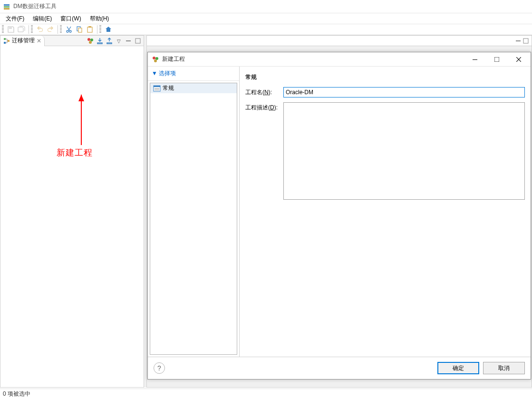 Image resolution: width=532 pixels, height=399 pixels. Describe the element at coordinates (313, 59) in the screenshot. I see `dialog-title: 新建工程` at that location.